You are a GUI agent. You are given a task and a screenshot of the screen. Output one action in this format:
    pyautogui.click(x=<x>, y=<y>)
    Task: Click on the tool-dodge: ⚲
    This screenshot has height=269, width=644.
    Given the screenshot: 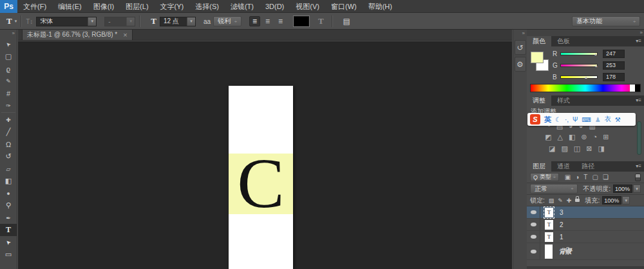 What is the action you would take?
    pyautogui.click(x=8, y=205)
    